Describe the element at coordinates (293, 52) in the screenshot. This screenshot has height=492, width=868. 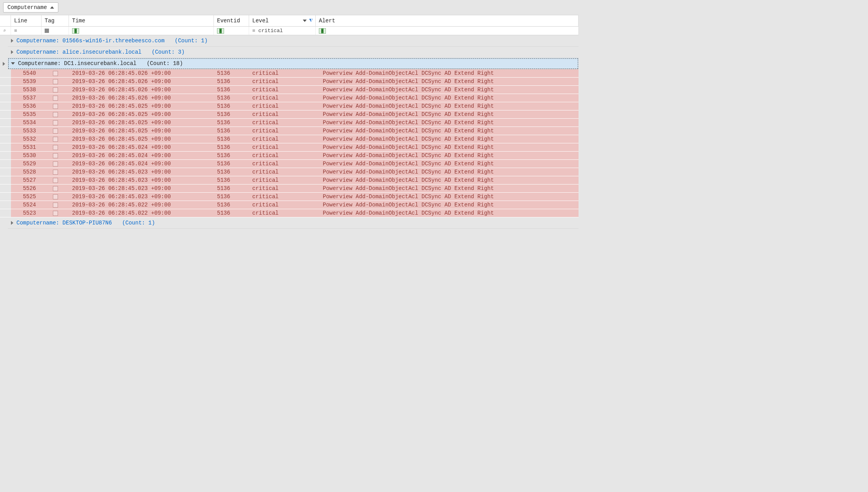
I see `group-header: Computername: alice.insecurebank.local(C…` at that location.